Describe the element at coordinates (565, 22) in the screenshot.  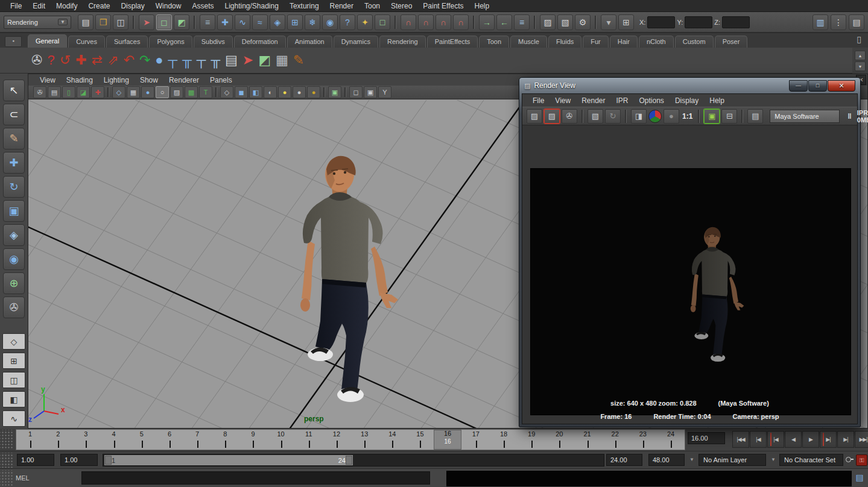
I see `ipr-render-icon: ▧` at that location.